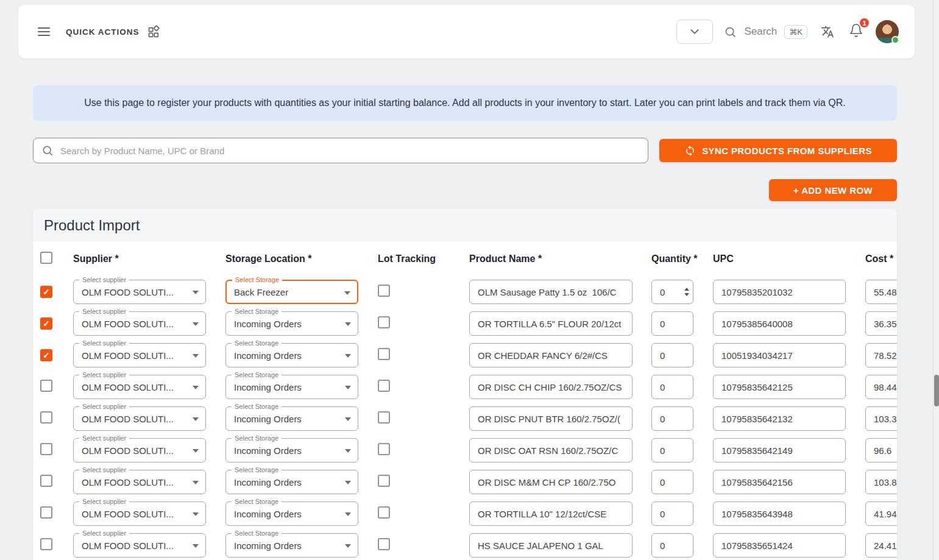 The width and height of the screenshot is (939, 560). What do you see at coordinates (46, 258) in the screenshot?
I see `select-all-checkbox` at bounding box center [46, 258].